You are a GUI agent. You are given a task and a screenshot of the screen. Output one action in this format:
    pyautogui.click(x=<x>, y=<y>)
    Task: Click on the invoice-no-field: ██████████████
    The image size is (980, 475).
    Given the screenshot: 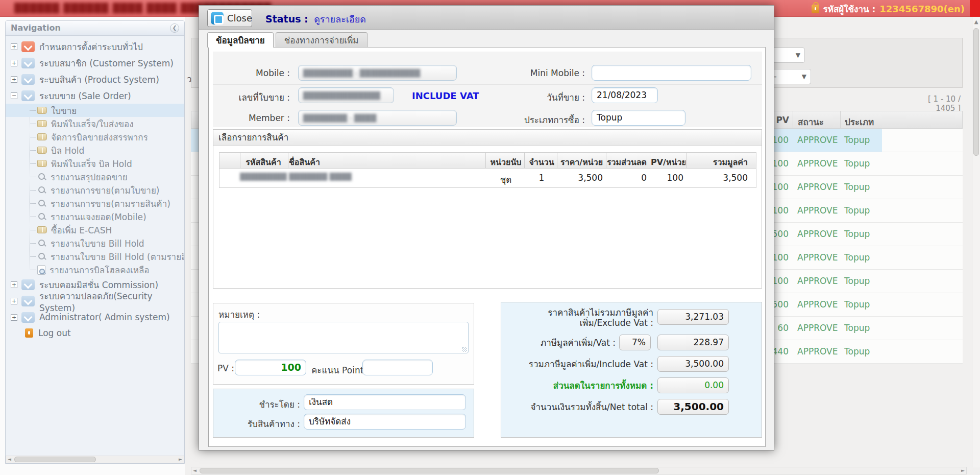 What is the action you would take?
    pyautogui.click(x=346, y=95)
    